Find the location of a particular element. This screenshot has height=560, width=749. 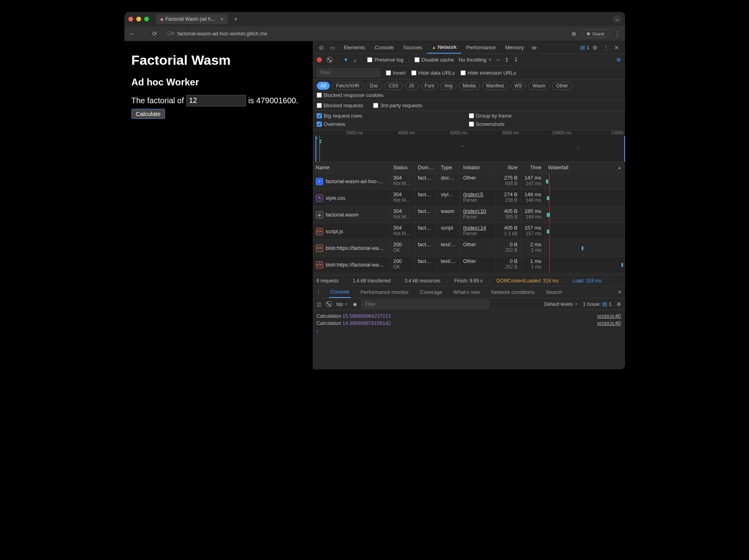

panel-tab-network: ▲Network is located at coordinates (444, 48).